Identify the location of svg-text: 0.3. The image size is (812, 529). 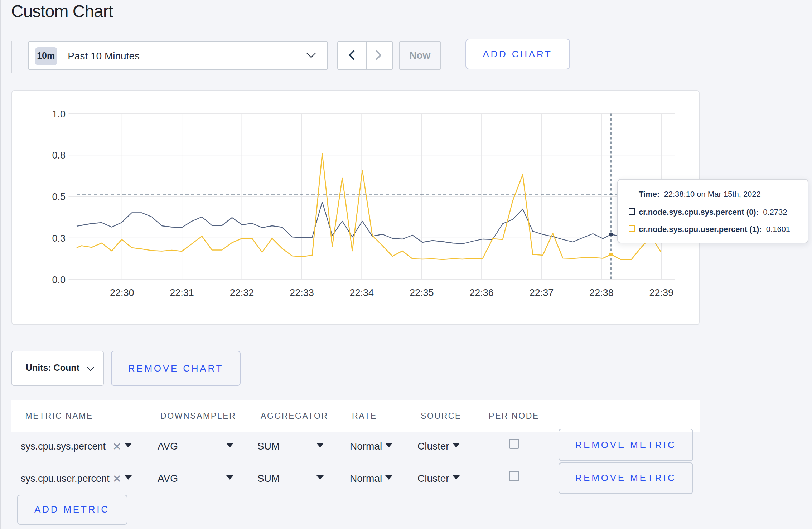
(58, 238).